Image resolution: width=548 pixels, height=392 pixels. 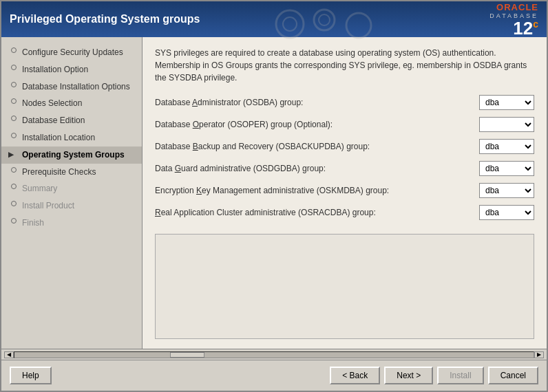 I want to click on bullet-install-location, so click(x=14, y=135).